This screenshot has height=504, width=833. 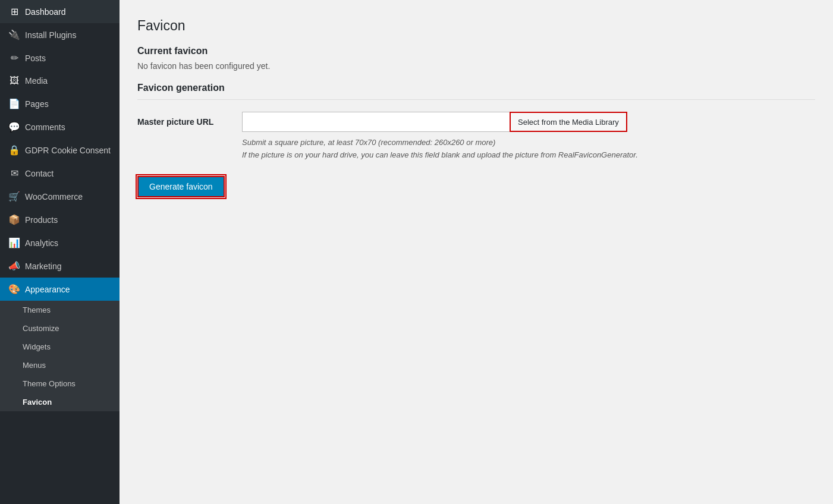 What do you see at coordinates (45, 127) in the screenshot?
I see `sidebar-item-label: Comments` at bounding box center [45, 127].